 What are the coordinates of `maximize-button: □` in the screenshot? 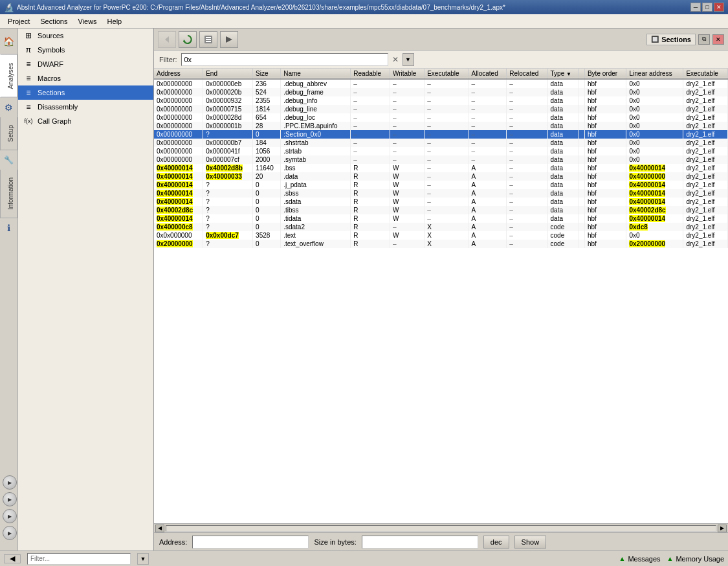 It's located at (707, 7).